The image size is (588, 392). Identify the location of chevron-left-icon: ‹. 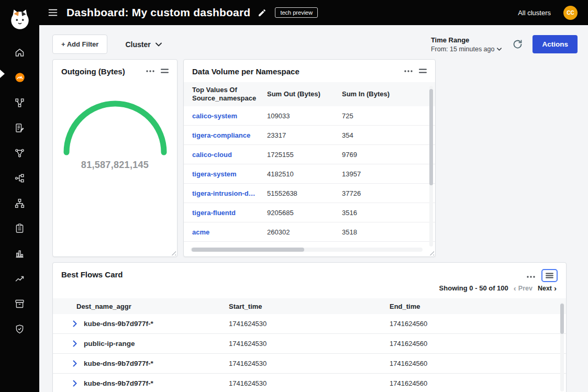
(515, 288).